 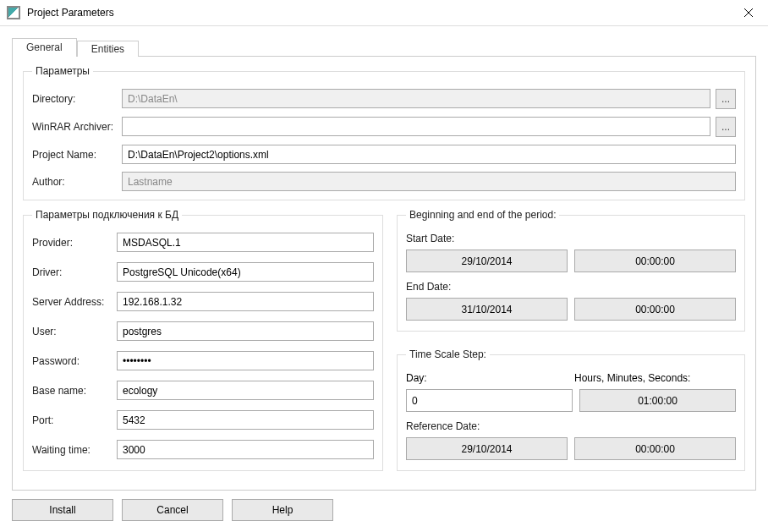 I want to click on end-time-button: 00:00:00, so click(x=655, y=310).